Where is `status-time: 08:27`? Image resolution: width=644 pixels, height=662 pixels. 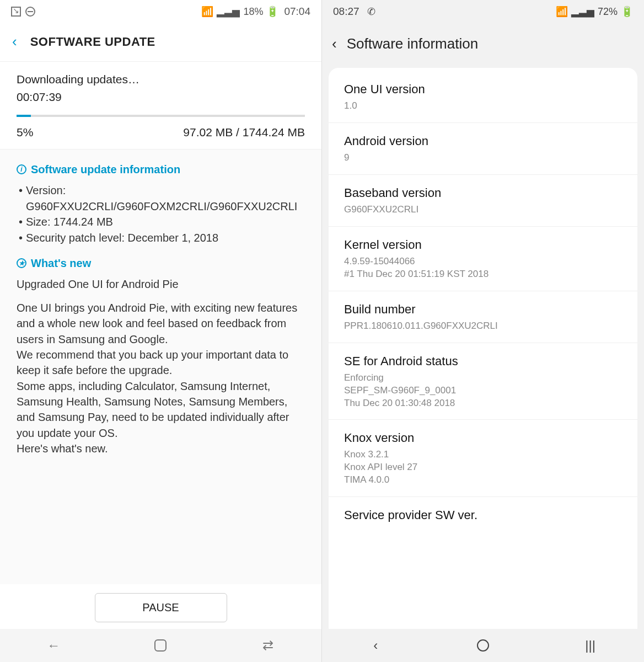 status-time: 08:27 is located at coordinates (346, 12).